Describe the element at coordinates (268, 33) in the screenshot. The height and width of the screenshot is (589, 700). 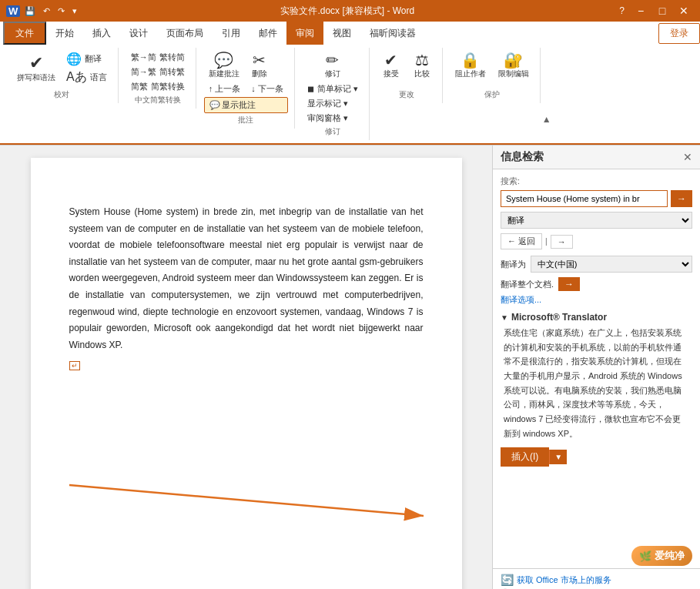
I see `tab-mail: 邮件` at that location.